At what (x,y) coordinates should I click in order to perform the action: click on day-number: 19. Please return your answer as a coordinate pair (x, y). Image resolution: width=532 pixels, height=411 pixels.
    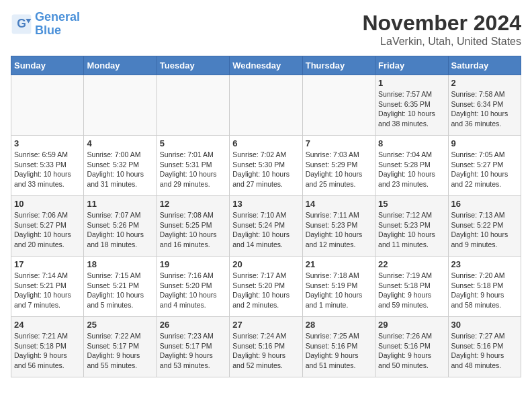
    Looking at the image, I should click on (193, 265).